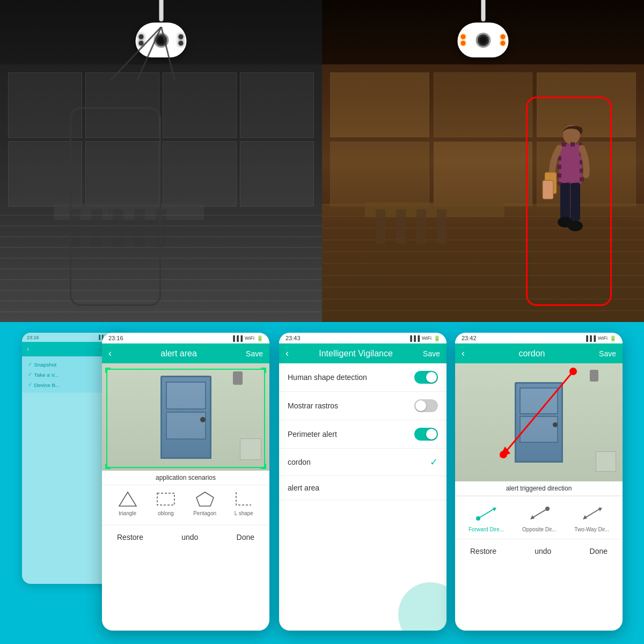 Image resolution: width=644 pixels, height=644 pixels. Describe the element at coordinates (599, 551) in the screenshot. I see `done-button-right: Done` at that location.